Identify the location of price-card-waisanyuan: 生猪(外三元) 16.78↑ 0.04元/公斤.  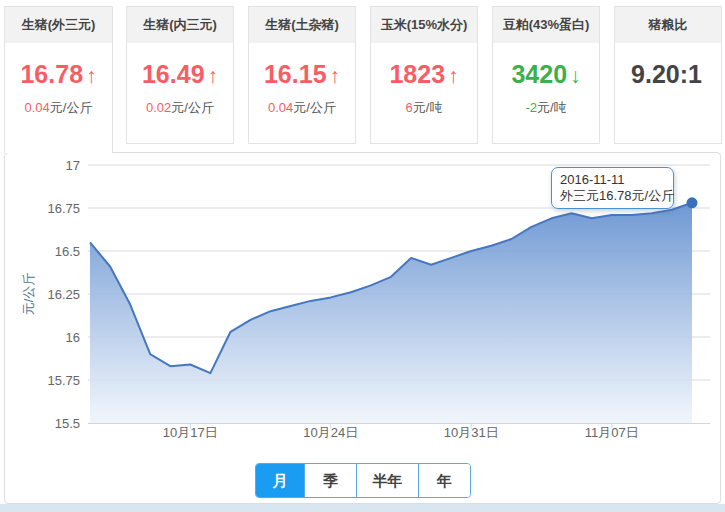
(58, 80).